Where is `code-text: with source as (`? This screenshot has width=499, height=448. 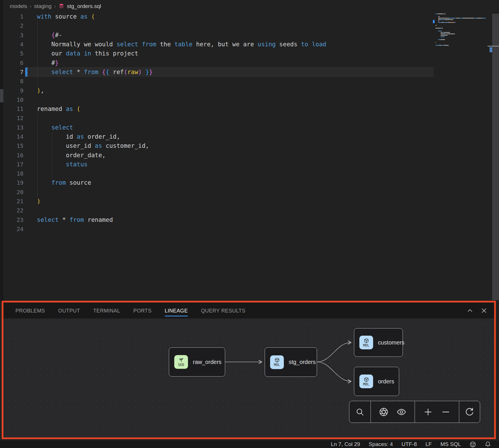
code-text: with source as ( is located at coordinates (66, 17).